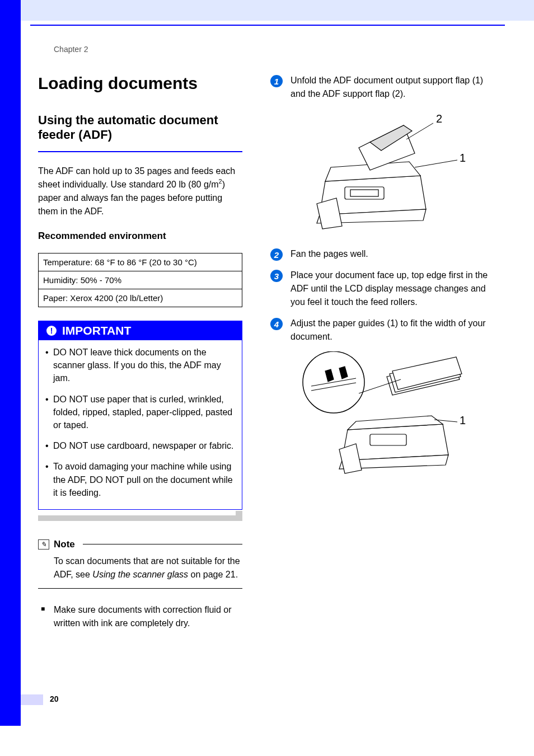  I want to click on note-bottom-rule, so click(140, 589).